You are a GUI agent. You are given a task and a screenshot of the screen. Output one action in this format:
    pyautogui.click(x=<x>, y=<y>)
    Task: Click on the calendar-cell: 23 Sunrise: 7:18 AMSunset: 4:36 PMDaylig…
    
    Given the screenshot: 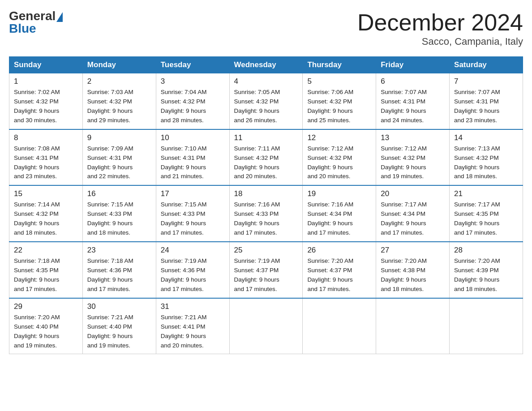 What is the action you would take?
    pyautogui.click(x=119, y=270)
    